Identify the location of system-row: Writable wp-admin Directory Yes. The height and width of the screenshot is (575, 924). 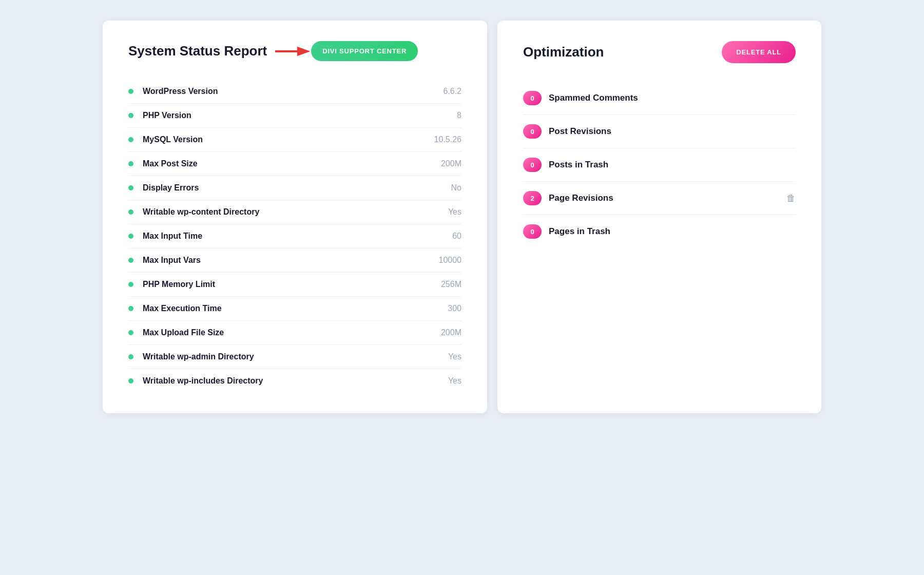
(295, 357).